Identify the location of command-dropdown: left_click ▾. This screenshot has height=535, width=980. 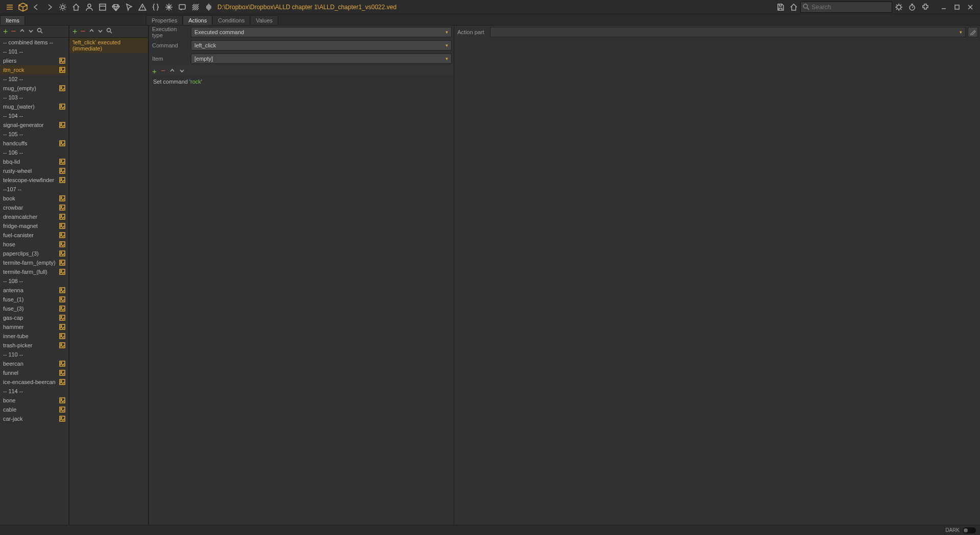
(322, 45).